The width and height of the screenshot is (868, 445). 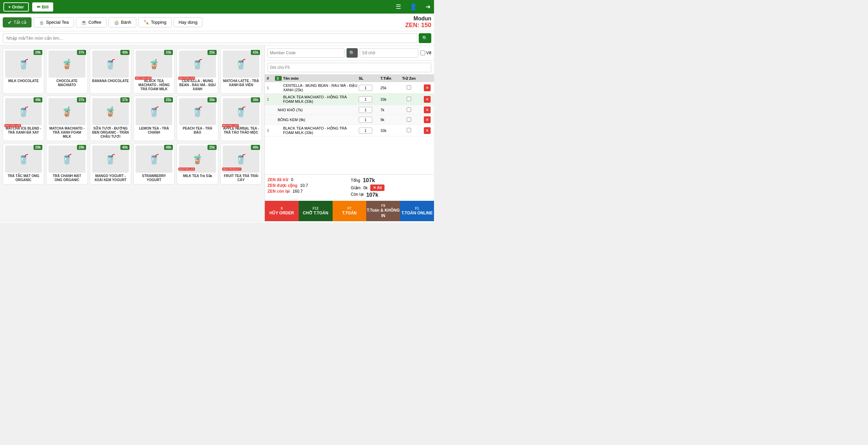 What do you see at coordinates (16, 7) in the screenshot?
I see `order-button: + Order` at bounding box center [16, 7].